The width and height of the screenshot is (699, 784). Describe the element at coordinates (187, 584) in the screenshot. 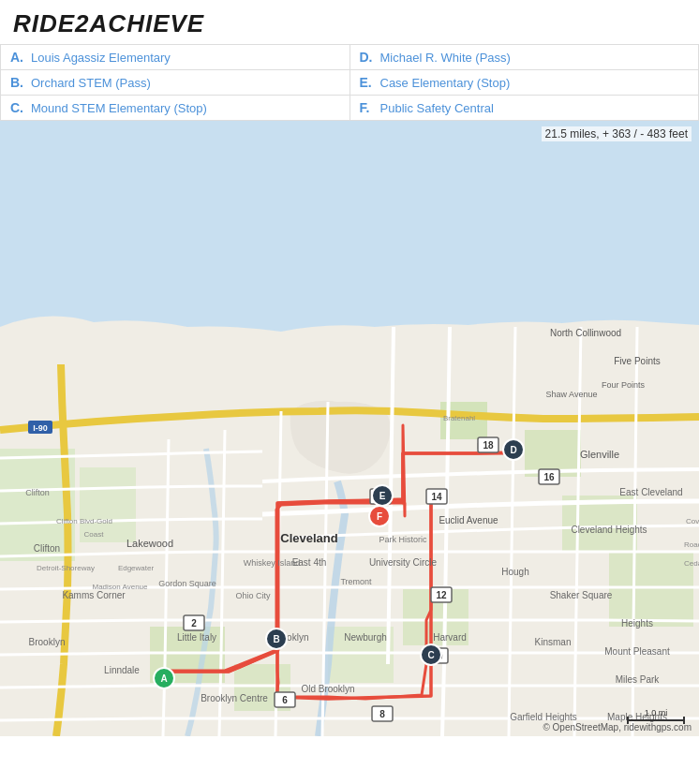

I see `svg-text: Gordon Square` at that location.